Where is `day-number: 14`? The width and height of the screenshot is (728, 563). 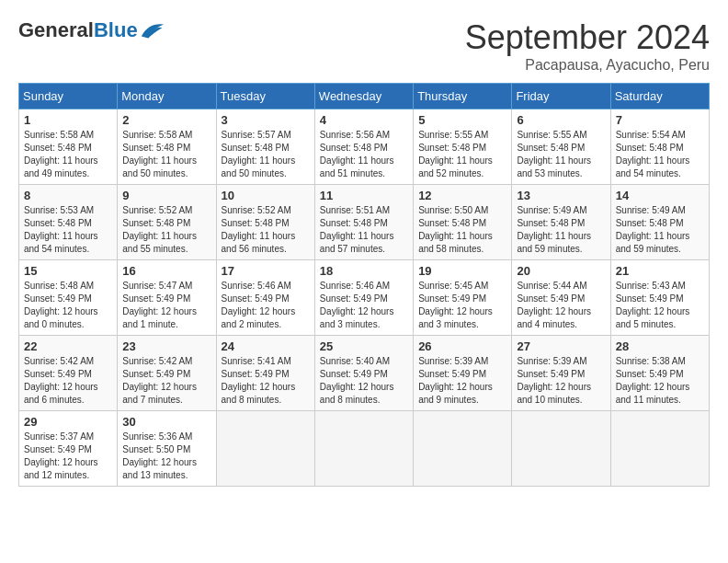 day-number: 14 is located at coordinates (660, 195).